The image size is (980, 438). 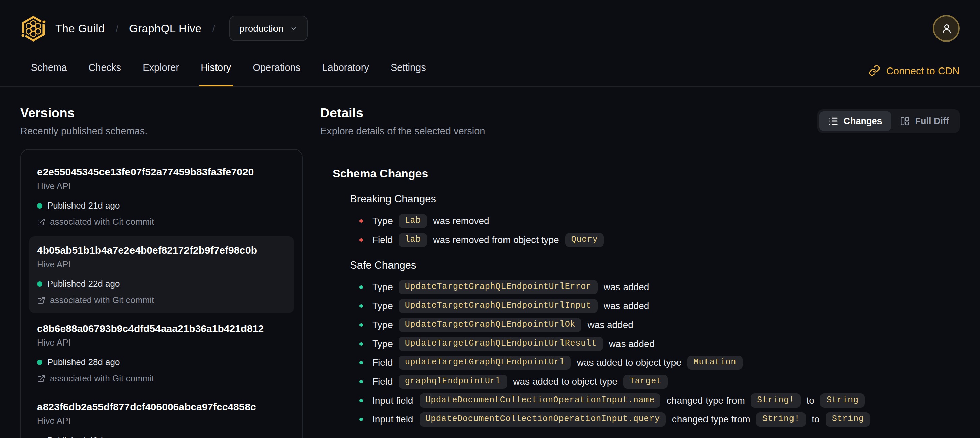 What do you see at coordinates (660, 381) in the screenshot?
I see `change-item: FieldgraphqlEndpointUrlwas added to obje…` at bounding box center [660, 381].